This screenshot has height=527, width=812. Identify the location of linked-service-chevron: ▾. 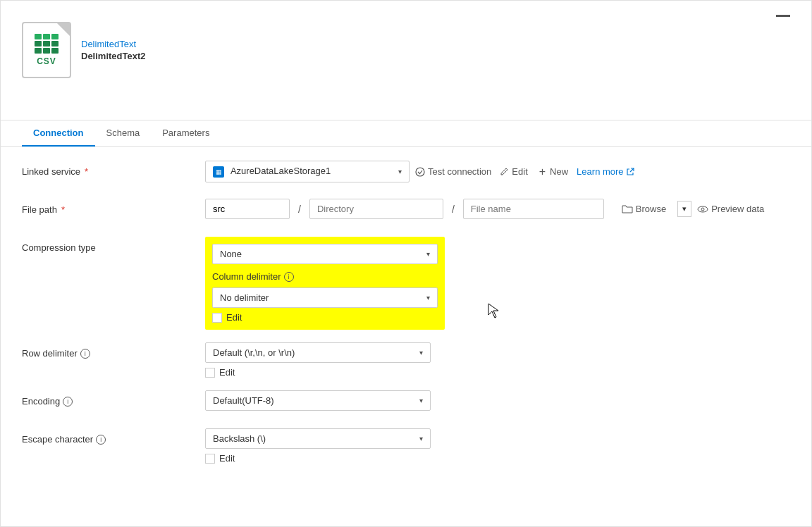
(400, 172).